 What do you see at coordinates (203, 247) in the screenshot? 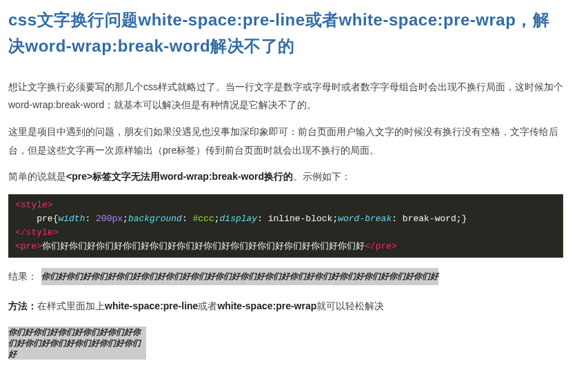
I see `code-pre-text: 你们好你们好你们好你们好你们好你们好你们好你们好你们好你们好你们好你们好` at bounding box center [203, 247].